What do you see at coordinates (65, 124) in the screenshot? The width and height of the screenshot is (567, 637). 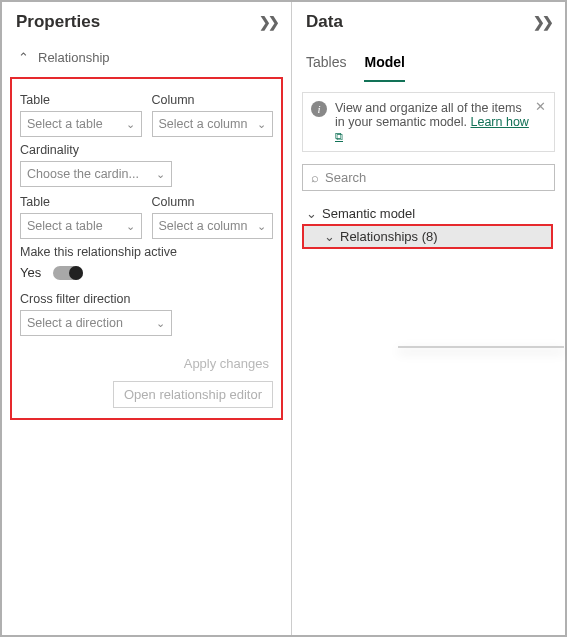 I see `table-select-1-placeholder: Select a table` at bounding box center [65, 124].